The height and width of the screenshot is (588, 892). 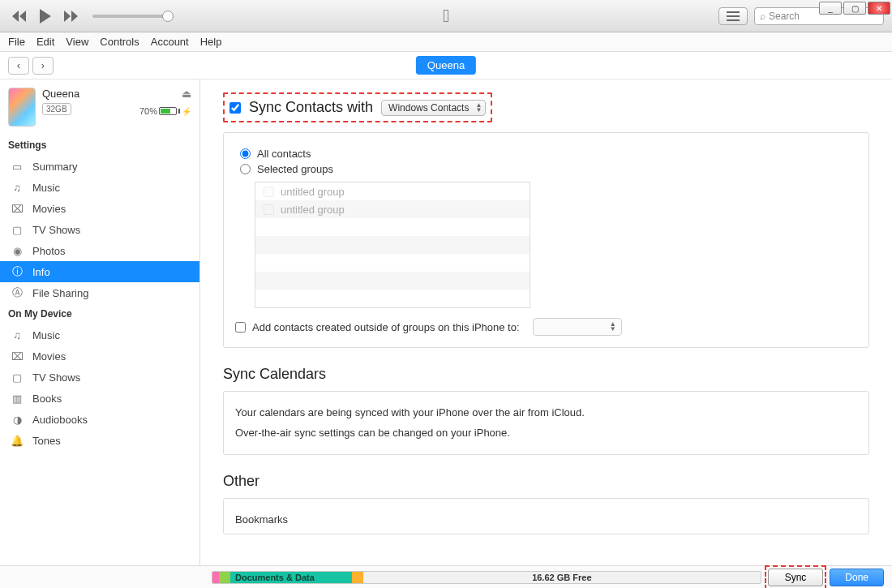 What do you see at coordinates (446, 577) in the screenshot?
I see `bottom-bar: Documents & Data 16.62 GB Free Sync Done` at bounding box center [446, 577].